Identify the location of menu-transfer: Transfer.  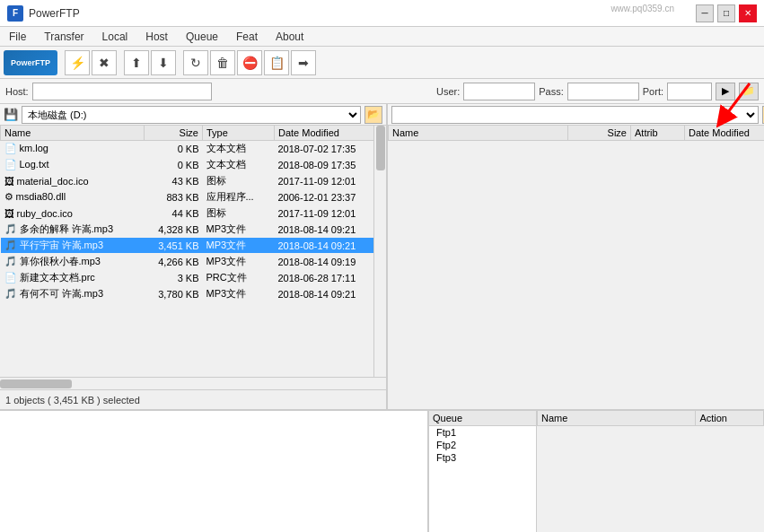
(64, 37).